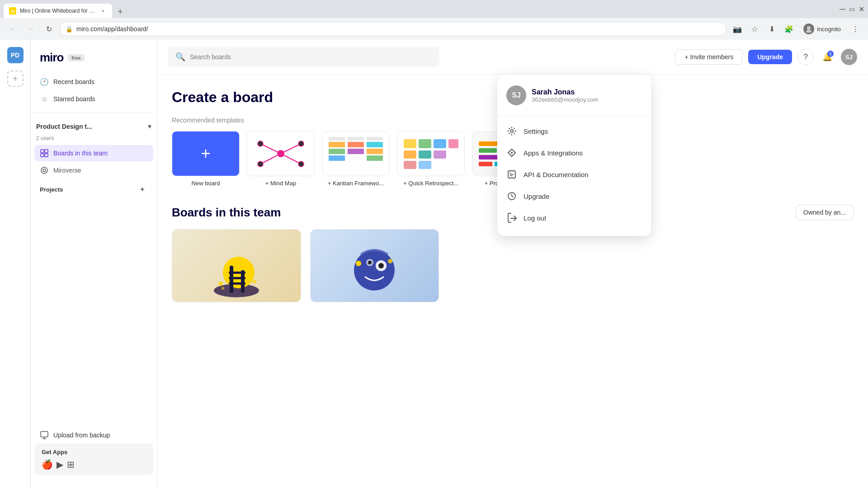 The height and width of the screenshot is (488, 868). What do you see at coordinates (772, 29) in the screenshot?
I see `download-icon: ⬇` at bounding box center [772, 29].